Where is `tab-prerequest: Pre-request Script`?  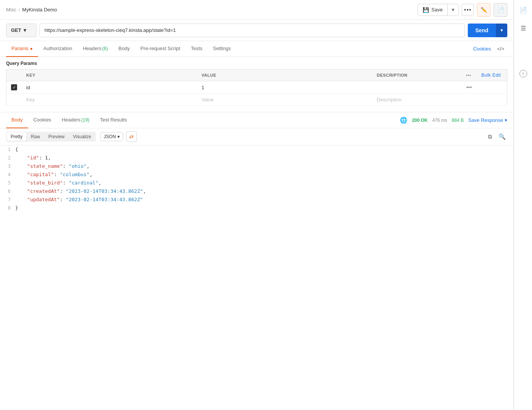
tab-prerequest: Pre-request Script is located at coordinates (160, 49).